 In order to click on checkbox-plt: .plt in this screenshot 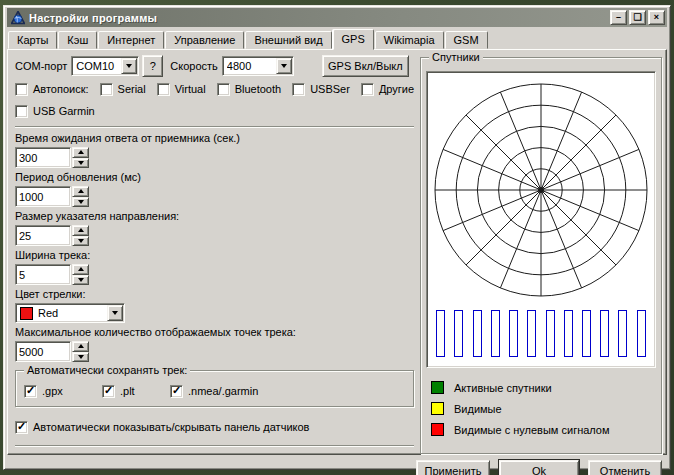, I will do `click(136, 392)`.